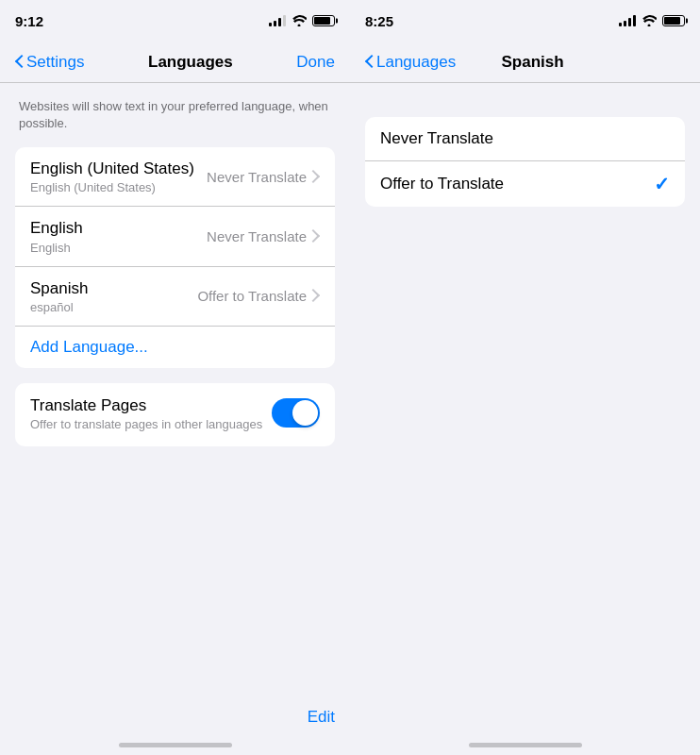 This screenshot has height=755, width=700. I want to click on translate-pages-group: Translate Pages Offer to translate pages…, so click(175, 415).